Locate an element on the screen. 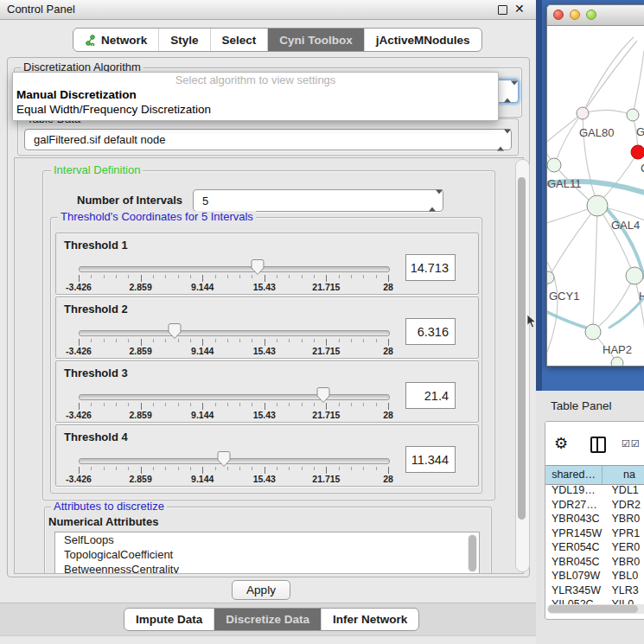 Image resolution: width=644 pixels, height=644 pixels. table-header-row: shared…na is located at coordinates (595, 475).